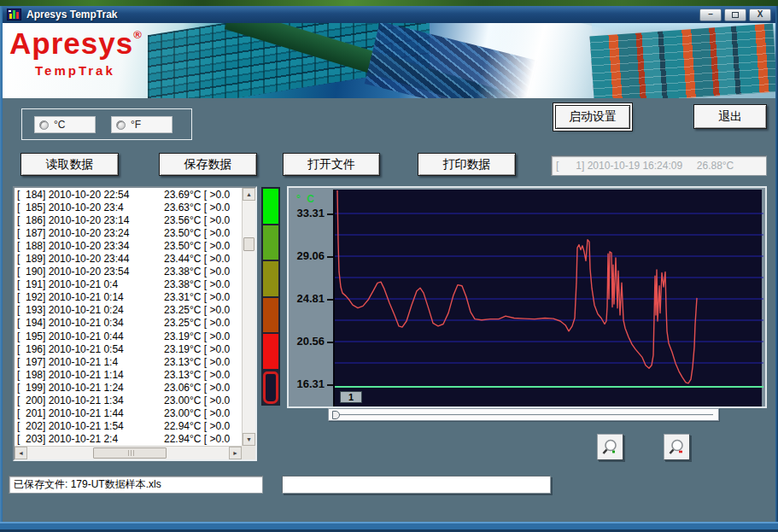 Image resolution: width=778 pixels, height=532 pixels. What do you see at coordinates (306, 199) in the screenshot?
I see `y-axis-unit-label: ° C` at bounding box center [306, 199].